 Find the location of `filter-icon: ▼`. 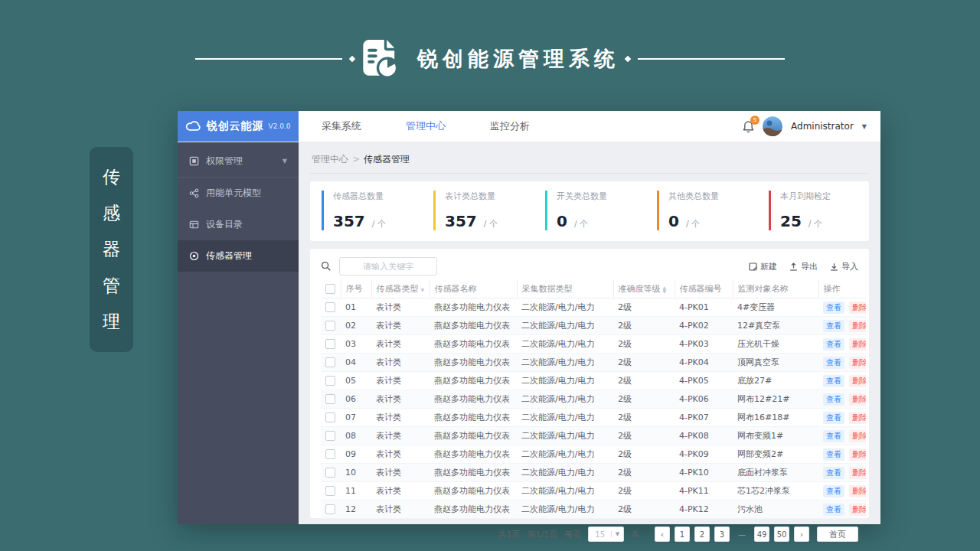

filter-icon: ▼ is located at coordinates (423, 289).